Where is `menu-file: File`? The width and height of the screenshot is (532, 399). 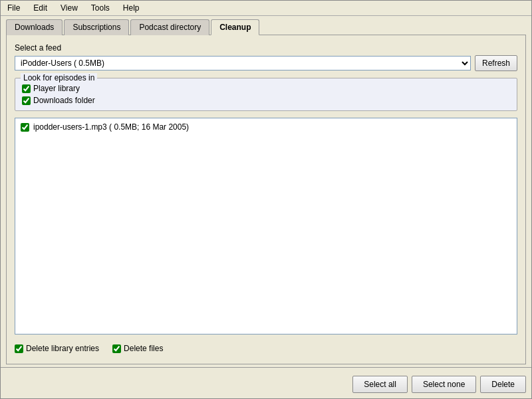
menu-file: File is located at coordinates (13, 8).